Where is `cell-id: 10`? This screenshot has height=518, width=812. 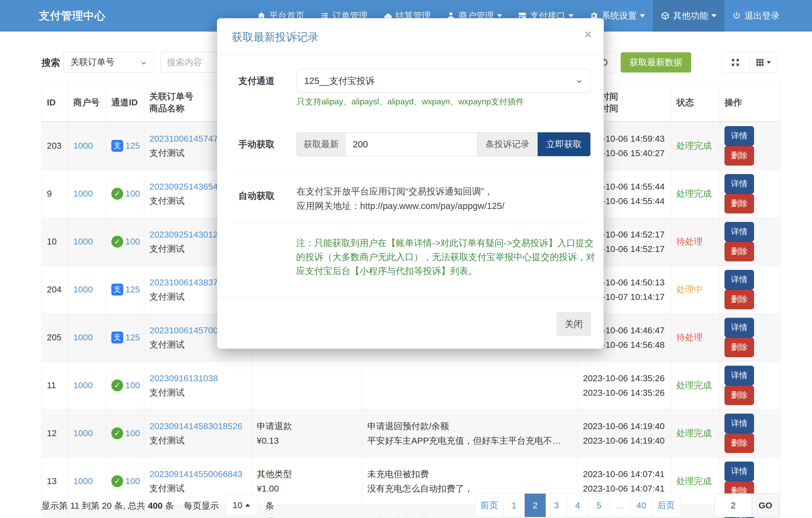 cell-id: 10 is located at coordinates (55, 242).